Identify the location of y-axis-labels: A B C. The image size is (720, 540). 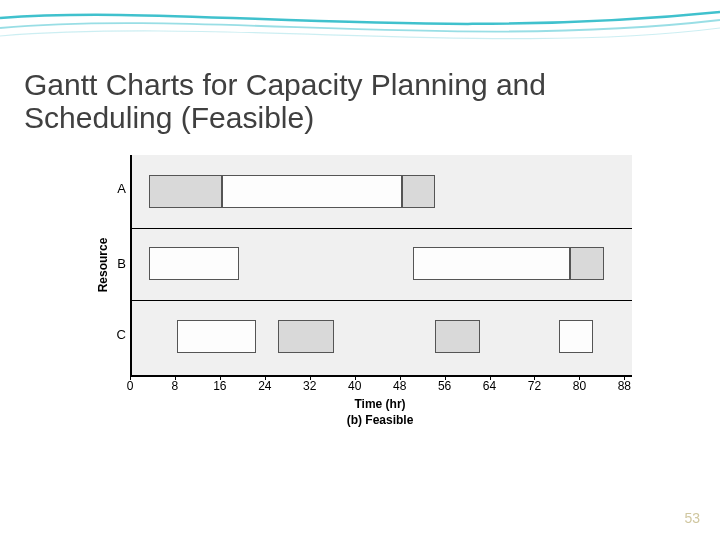
(117, 265).